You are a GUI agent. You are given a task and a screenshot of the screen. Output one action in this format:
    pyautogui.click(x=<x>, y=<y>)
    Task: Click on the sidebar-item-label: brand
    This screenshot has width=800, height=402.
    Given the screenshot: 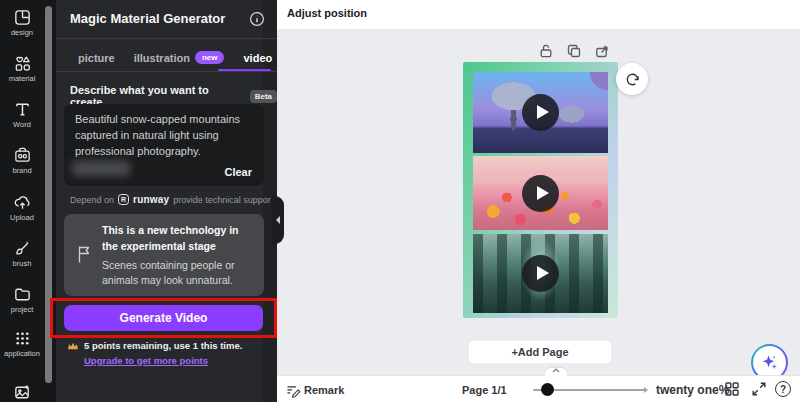 What is the action you would take?
    pyautogui.click(x=22, y=170)
    